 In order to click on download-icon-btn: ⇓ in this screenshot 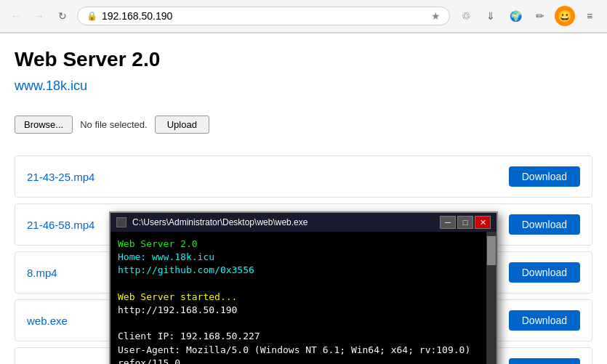, I will do `click(491, 16)`.